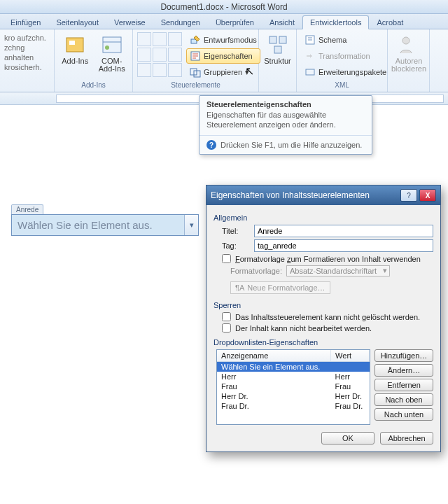 The image size is (448, 504). I want to click on group-addins-label: Add-Ins, so click(94, 85).